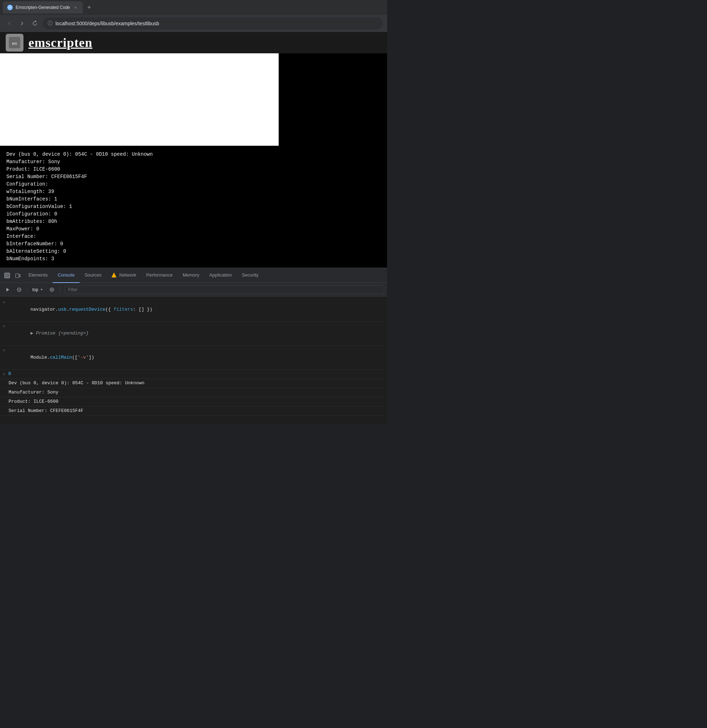 Image resolution: width=707 pixels, height=728 pixels. What do you see at coordinates (18, 276) in the screenshot?
I see `device-toolbar-button` at bounding box center [18, 276].